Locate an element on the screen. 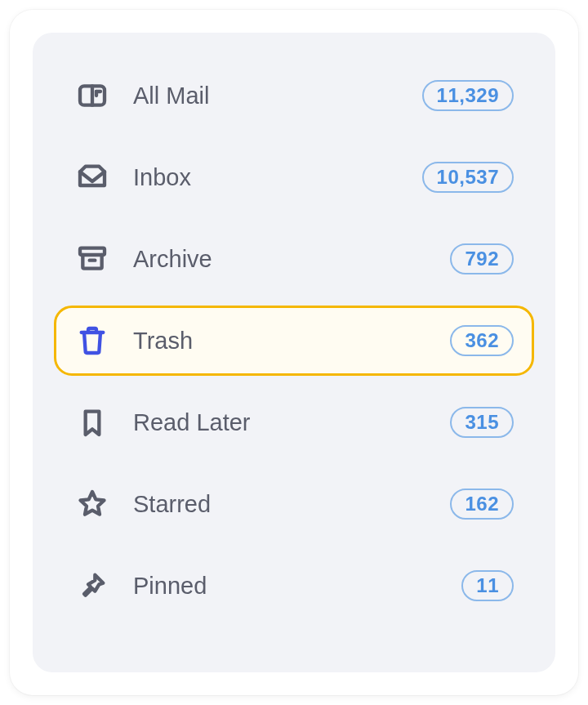 The height and width of the screenshot is (705, 588). sidebar-item-archive: Archive 792 is located at coordinates (294, 259).